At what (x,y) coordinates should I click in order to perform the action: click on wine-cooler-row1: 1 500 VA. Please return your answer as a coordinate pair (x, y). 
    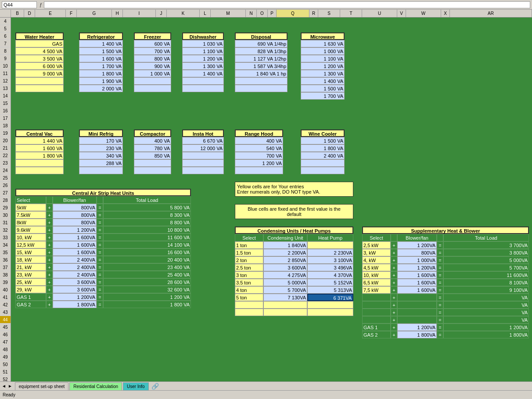
    Looking at the image, I should click on (323, 140).